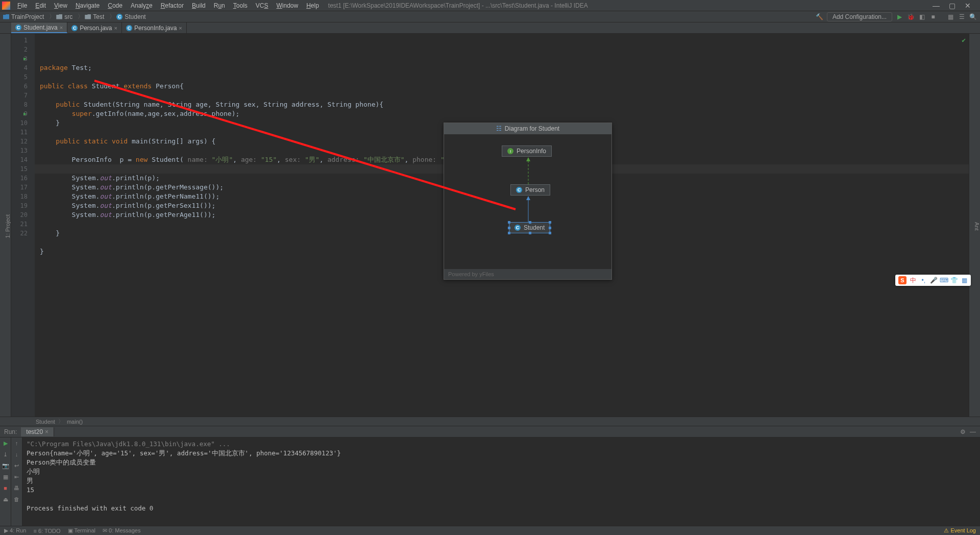 The height and width of the screenshot is (535, 980). Describe the element at coordinates (6, 466) in the screenshot. I see `camera-icon: 📷` at that location.